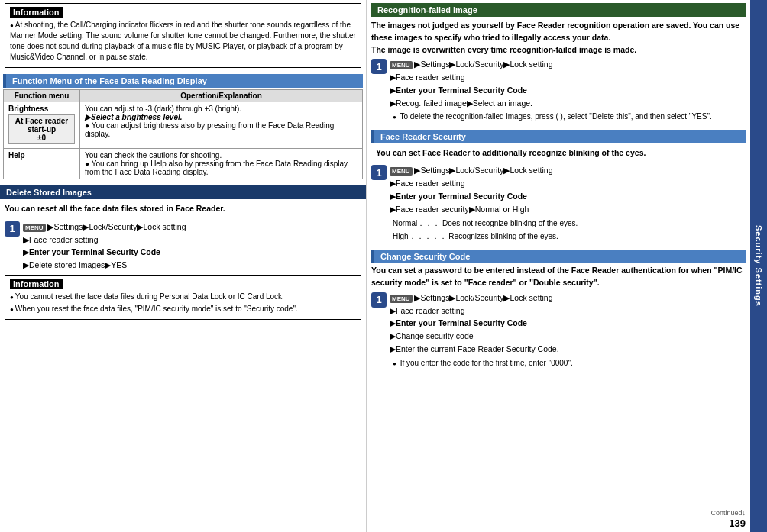  Describe the element at coordinates (183, 192) in the screenshot. I see `delete-header: Delete Stored Images` at that location.